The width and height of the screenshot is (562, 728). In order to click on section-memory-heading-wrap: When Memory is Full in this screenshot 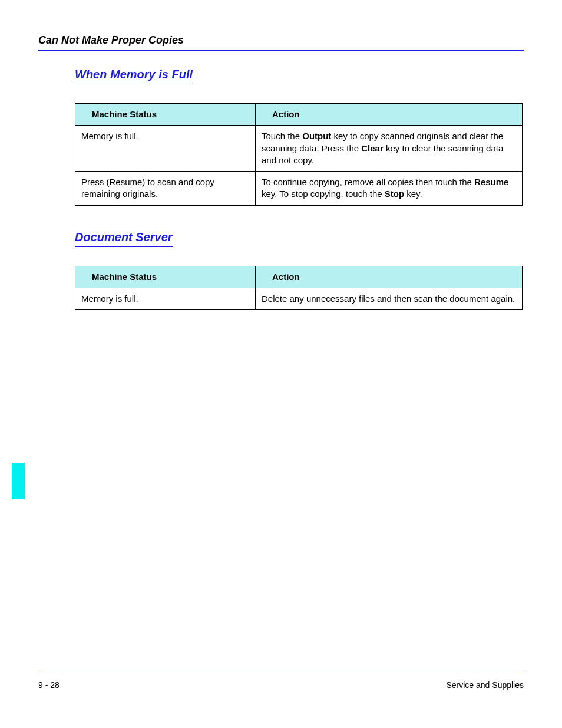, I will do `click(299, 84)`.